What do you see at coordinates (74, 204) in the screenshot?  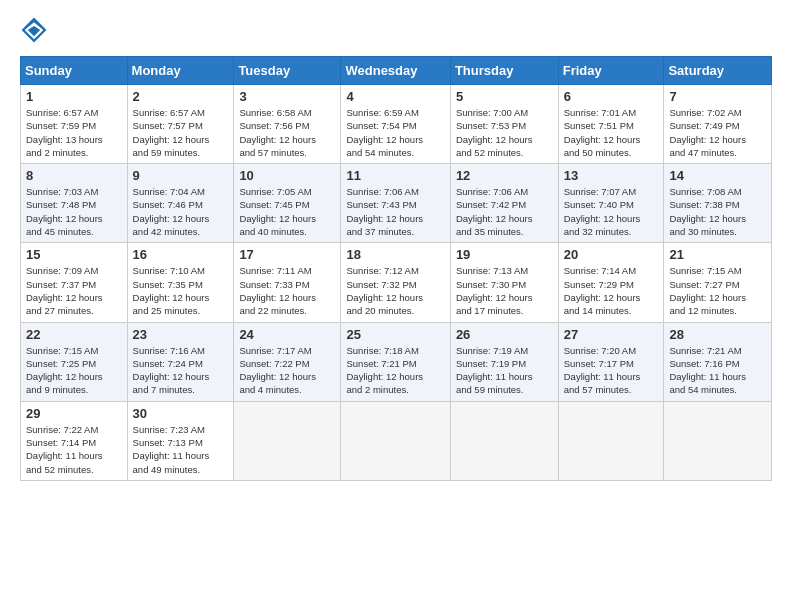 I see `table-row: 8Sunrise: 7:03 AMSunset: 7:48 PMDaylight…` at bounding box center [74, 204].